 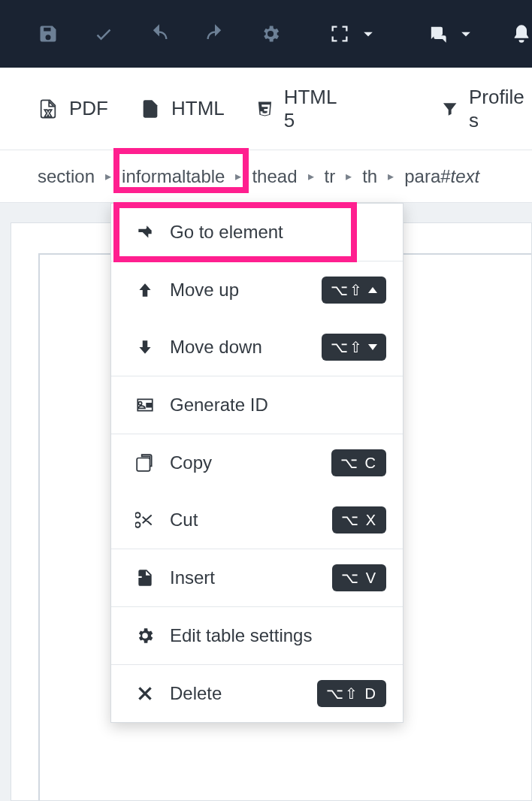 I want to click on corners-icon, so click(x=340, y=34).